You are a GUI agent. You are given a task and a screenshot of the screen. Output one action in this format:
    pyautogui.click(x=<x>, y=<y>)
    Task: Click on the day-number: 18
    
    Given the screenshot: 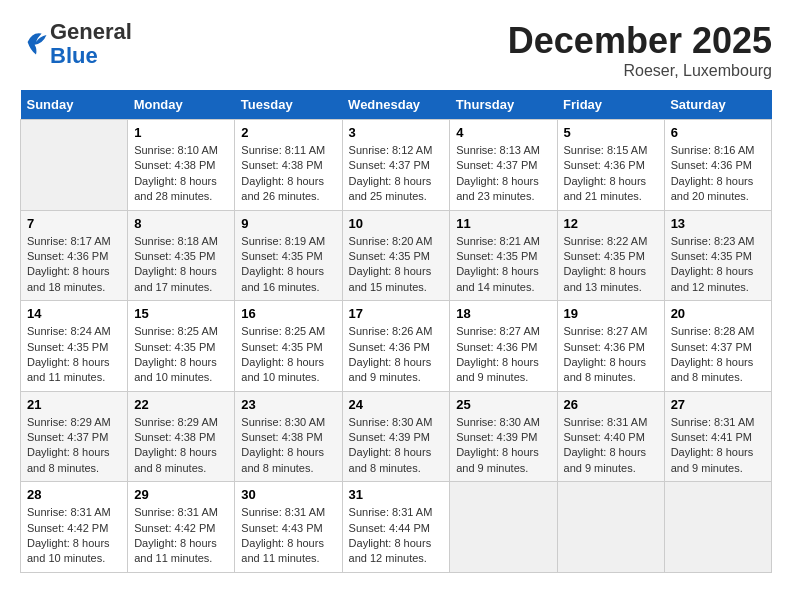 What is the action you would take?
    pyautogui.click(x=503, y=314)
    